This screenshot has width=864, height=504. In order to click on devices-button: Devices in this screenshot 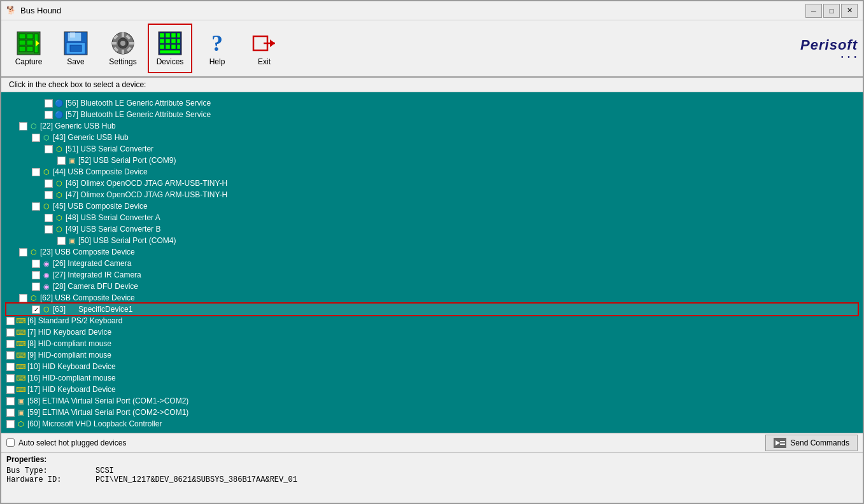, I will do `click(170, 48)`.